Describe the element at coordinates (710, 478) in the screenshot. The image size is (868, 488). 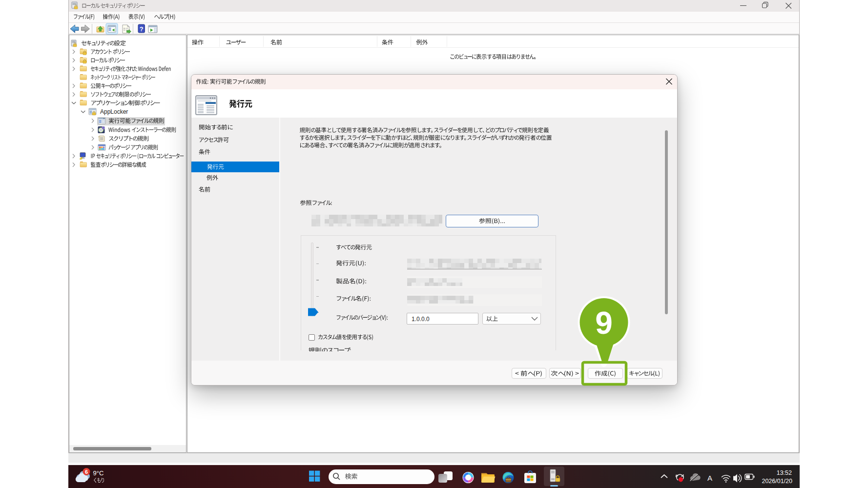
I see `svg-text: A` at that location.